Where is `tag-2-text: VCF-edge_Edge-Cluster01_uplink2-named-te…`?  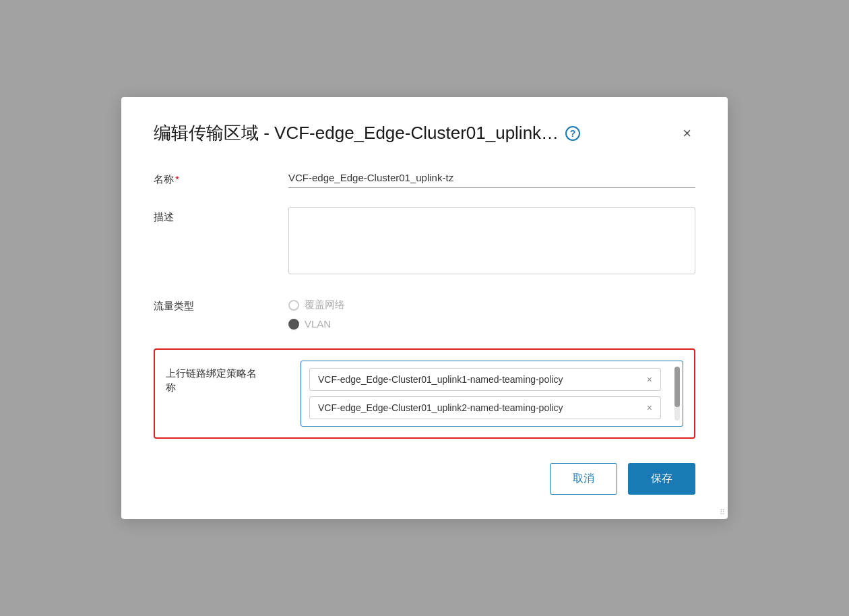 tag-2-text: VCF-edge_Edge-Cluster01_uplink2-named-te… is located at coordinates (441, 408).